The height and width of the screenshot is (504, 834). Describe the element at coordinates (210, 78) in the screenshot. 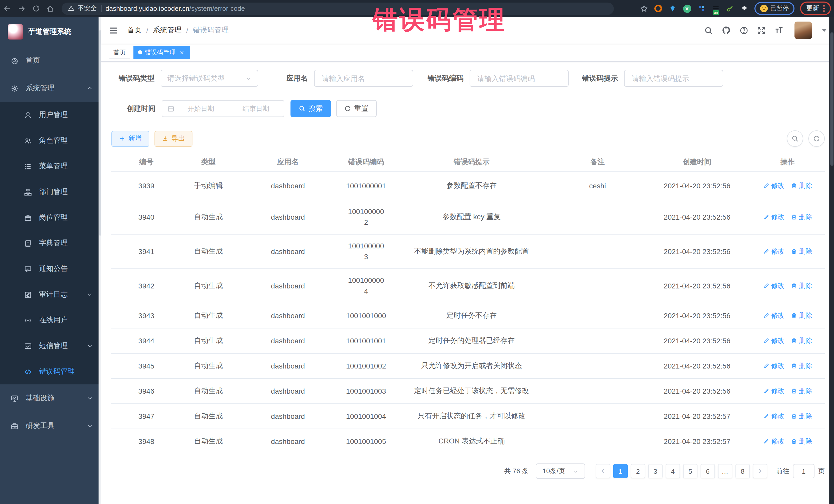

I see `error-type-select: 请选择错误码类型` at that location.